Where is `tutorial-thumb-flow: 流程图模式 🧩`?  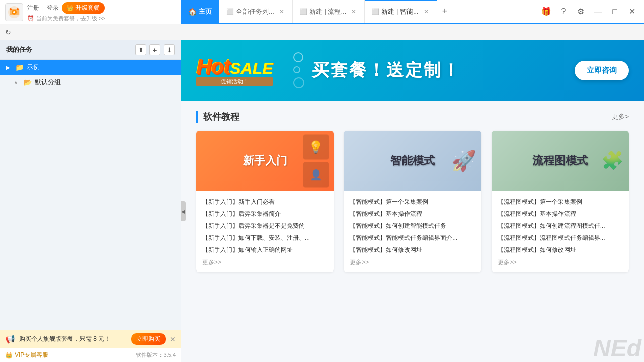 tutorial-thumb-flow: 流程图模式 🧩 is located at coordinates (560, 161).